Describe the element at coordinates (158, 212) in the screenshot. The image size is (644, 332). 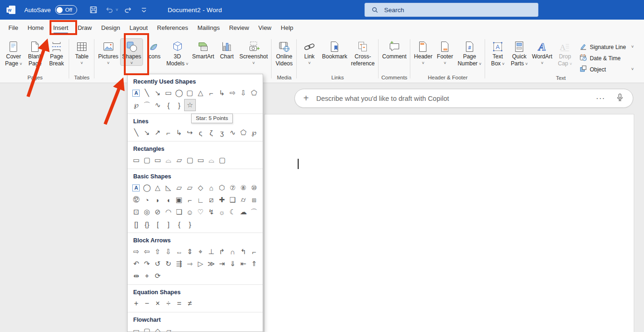
I see `shape-no-symbol: ⊘` at that location.